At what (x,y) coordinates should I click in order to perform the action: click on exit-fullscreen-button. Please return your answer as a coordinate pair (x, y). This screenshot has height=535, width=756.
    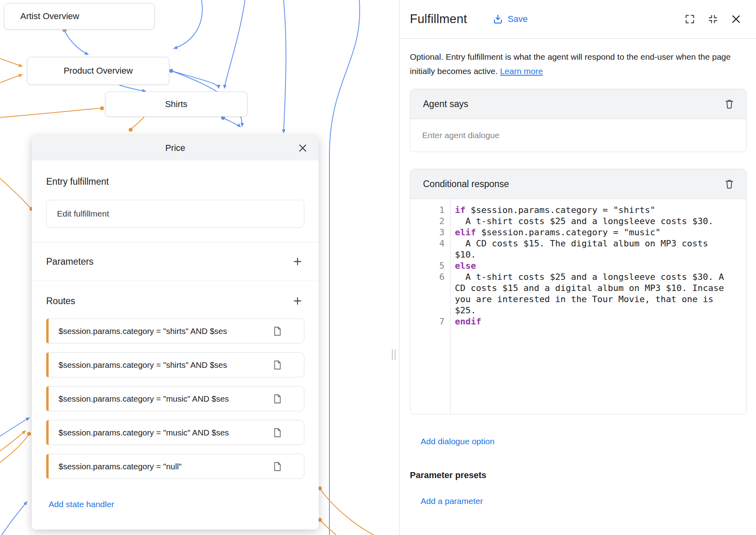
    Looking at the image, I should click on (713, 19).